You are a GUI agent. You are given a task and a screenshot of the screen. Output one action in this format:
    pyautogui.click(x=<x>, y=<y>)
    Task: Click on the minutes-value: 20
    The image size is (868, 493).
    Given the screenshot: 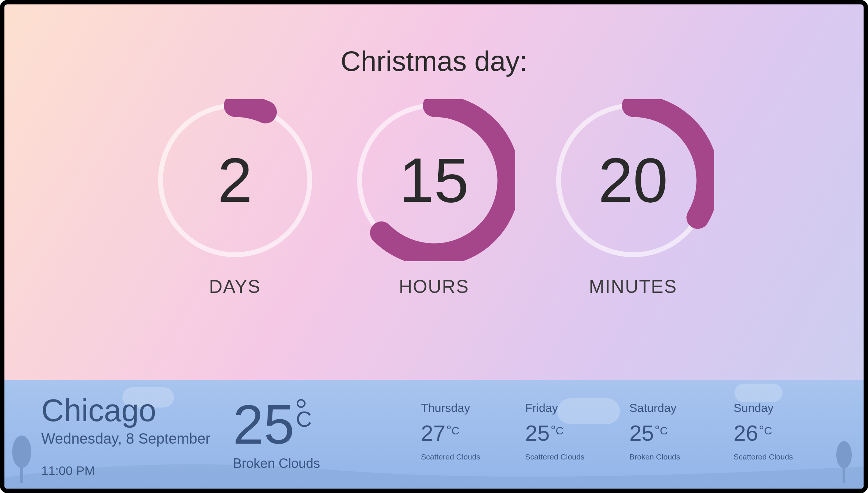 What is the action you would take?
    pyautogui.click(x=633, y=180)
    